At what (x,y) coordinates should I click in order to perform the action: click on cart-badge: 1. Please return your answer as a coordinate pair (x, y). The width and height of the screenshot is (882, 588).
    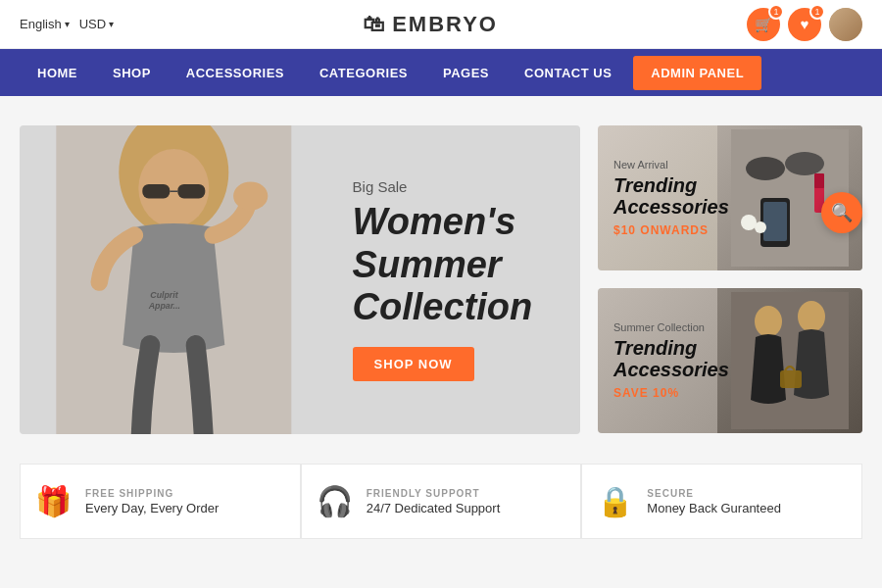
    Looking at the image, I should click on (776, 12).